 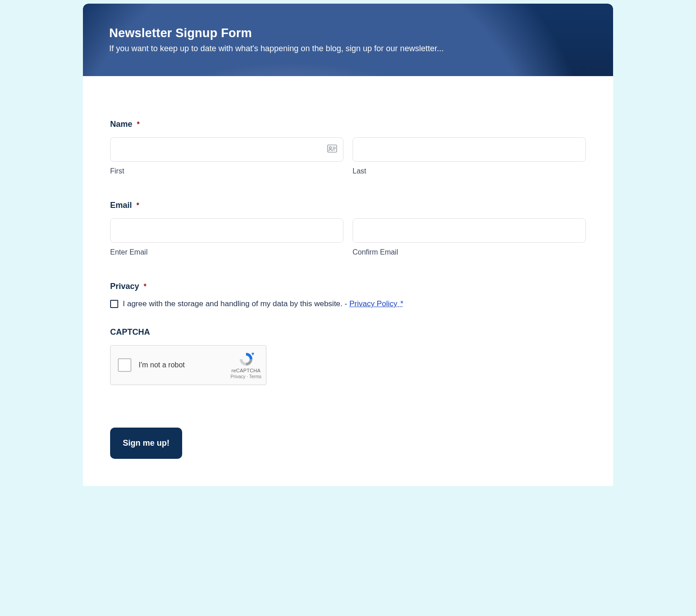 I want to click on privacy-label: Privacy, so click(x=125, y=286).